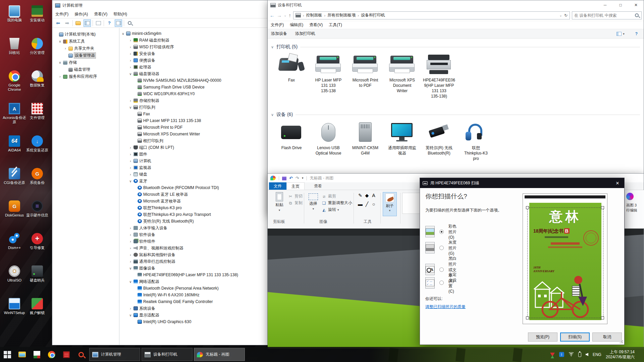 The width and height of the screenshot is (644, 362). What do you see at coordinates (129, 23) in the screenshot?
I see `device-search-icon` at bounding box center [129, 23].